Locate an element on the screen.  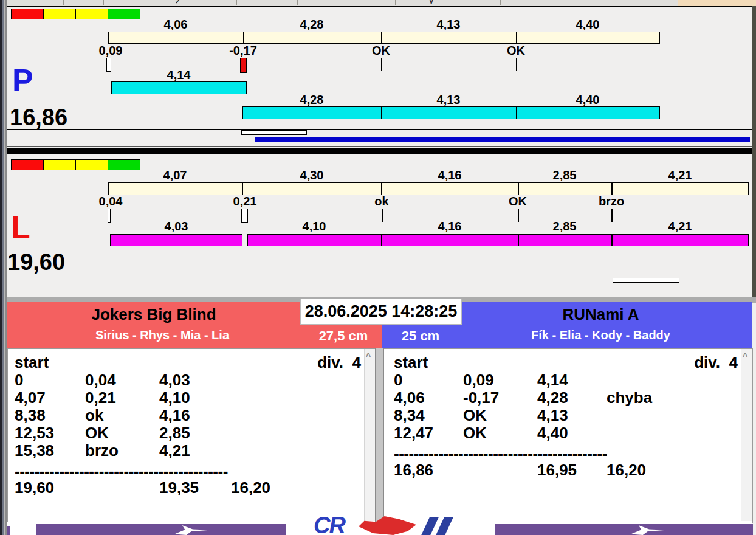
split-time-label: 4,16 is located at coordinates (450, 226).